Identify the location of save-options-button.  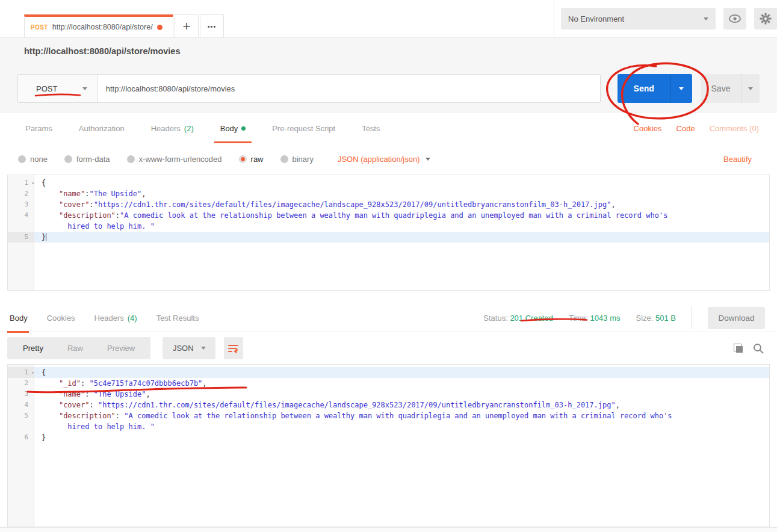
(750, 88).